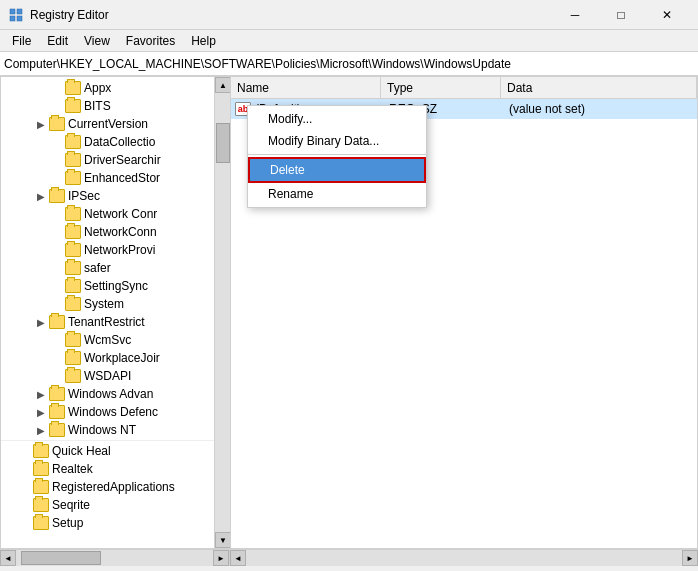 Image resolution: width=698 pixels, height=571 pixels. Describe the element at coordinates (114, 558) in the screenshot. I see `h-scroll-track-left` at that location.